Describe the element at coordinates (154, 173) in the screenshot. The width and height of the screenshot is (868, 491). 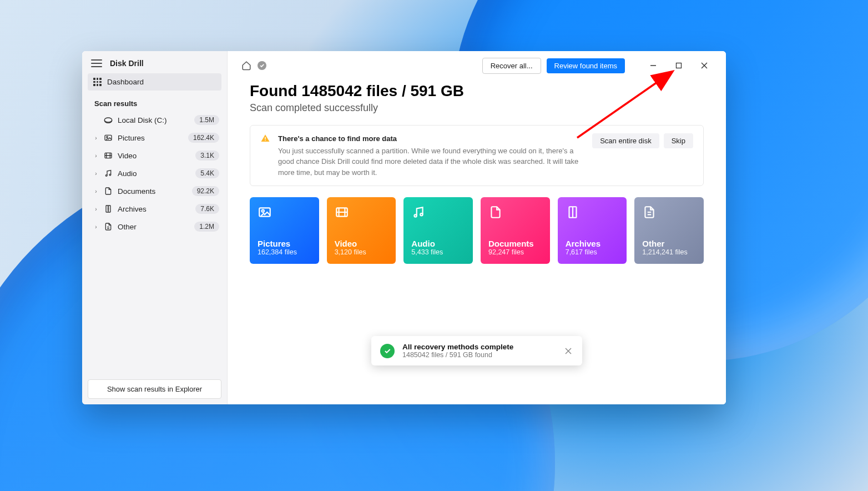
I see `sidebar-item-audio: › Audio 5.4K` at that location.